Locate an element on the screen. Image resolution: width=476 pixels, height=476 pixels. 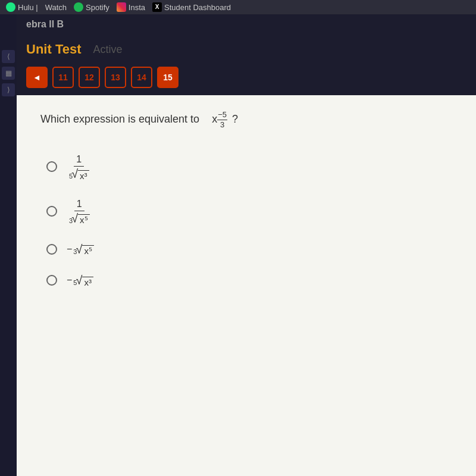
root-radicand-c: x⁵ is located at coordinates (88, 251).